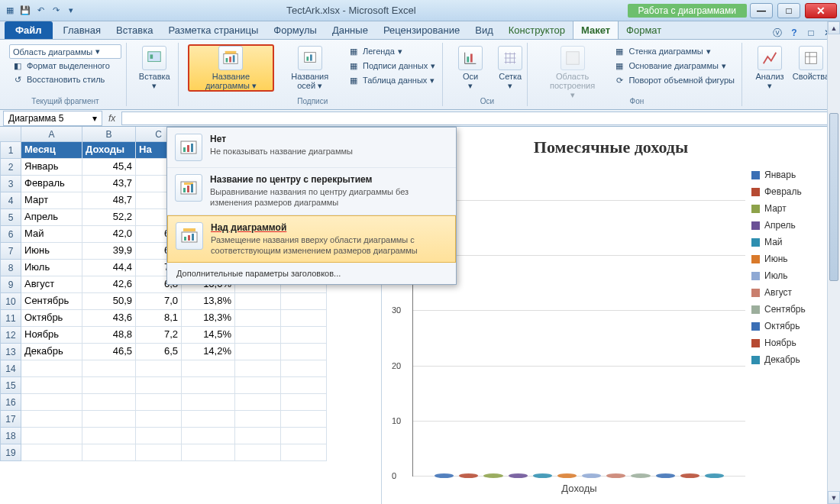 The image size is (840, 504). I want to click on scroll-thumb, so click(834, 197).